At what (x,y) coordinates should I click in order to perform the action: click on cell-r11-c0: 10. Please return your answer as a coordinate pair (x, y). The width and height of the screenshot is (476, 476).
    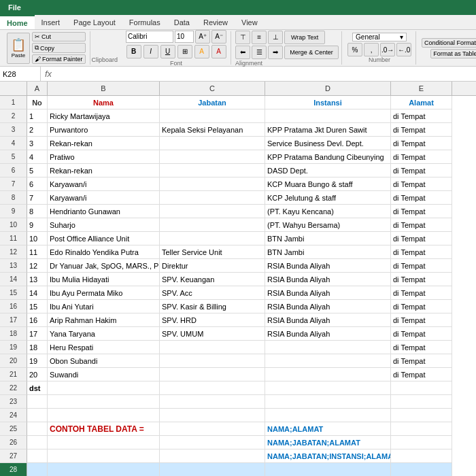
    Looking at the image, I should click on (37, 239).